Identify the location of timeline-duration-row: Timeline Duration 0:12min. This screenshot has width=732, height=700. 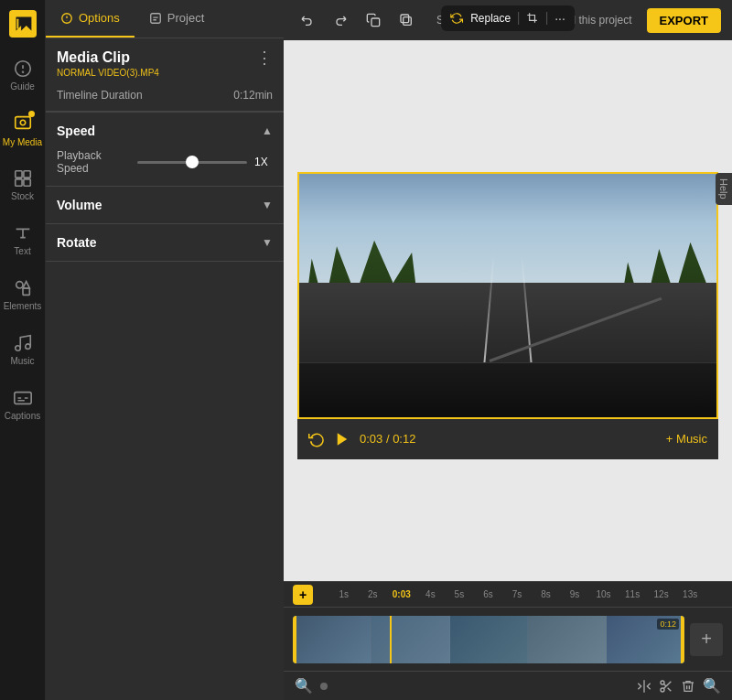
(165, 99).